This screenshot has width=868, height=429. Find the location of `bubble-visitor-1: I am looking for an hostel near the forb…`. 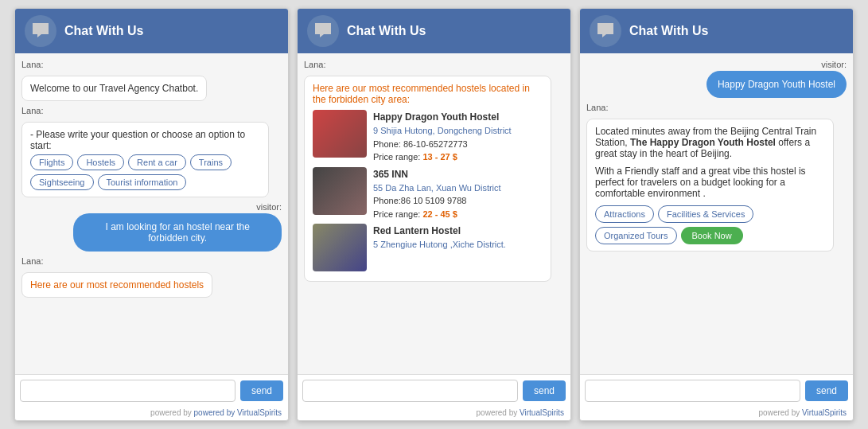

bubble-visitor-1: I am looking for an hostel near the forb… is located at coordinates (177, 232).